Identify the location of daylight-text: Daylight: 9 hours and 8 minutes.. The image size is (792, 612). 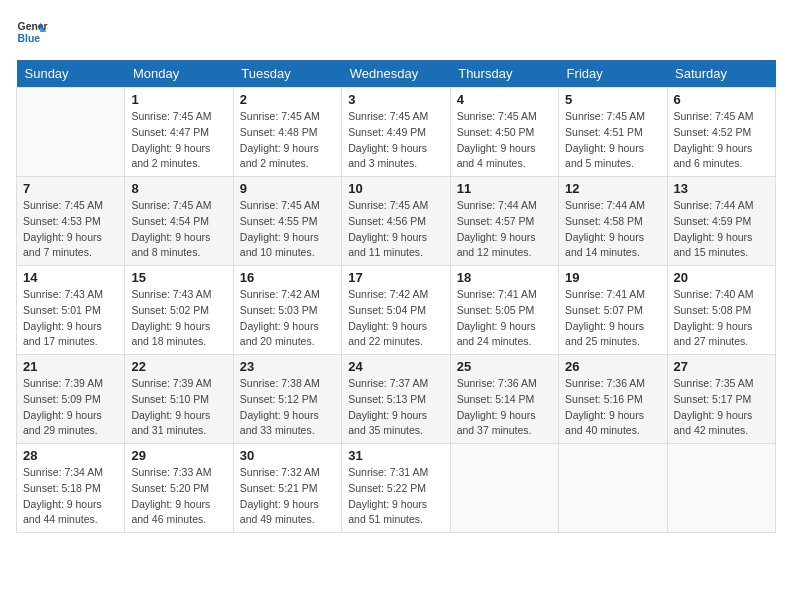
(178, 246).